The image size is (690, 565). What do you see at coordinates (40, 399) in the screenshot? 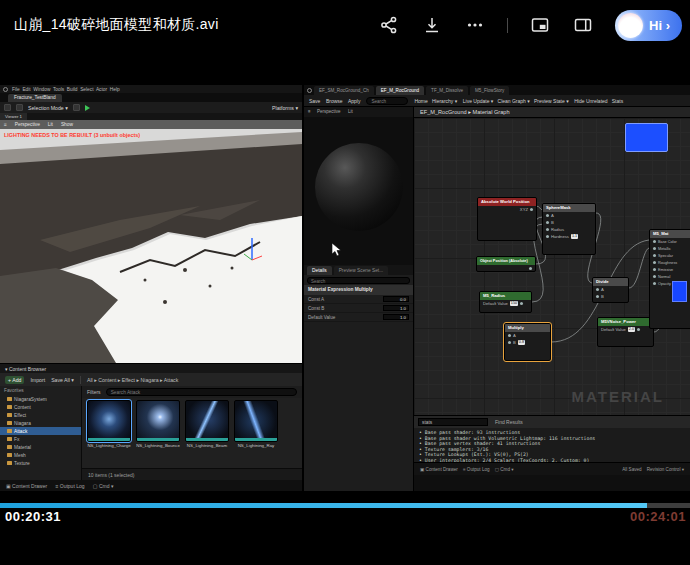
I see `folder-row: NiagaraSystem` at bounding box center [40, 399].